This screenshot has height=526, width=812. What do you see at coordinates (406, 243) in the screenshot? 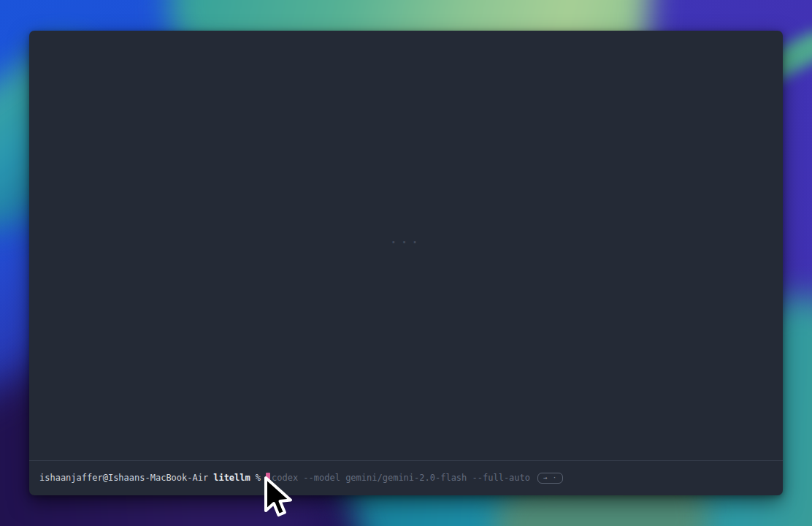
I see `loading-ellipsis: ···` at bounding box center [406, 243].